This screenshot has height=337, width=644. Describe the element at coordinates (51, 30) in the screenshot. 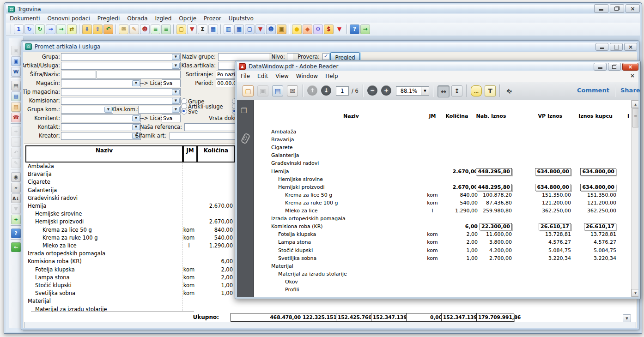

I see `send-blue-icon: →` at that location.